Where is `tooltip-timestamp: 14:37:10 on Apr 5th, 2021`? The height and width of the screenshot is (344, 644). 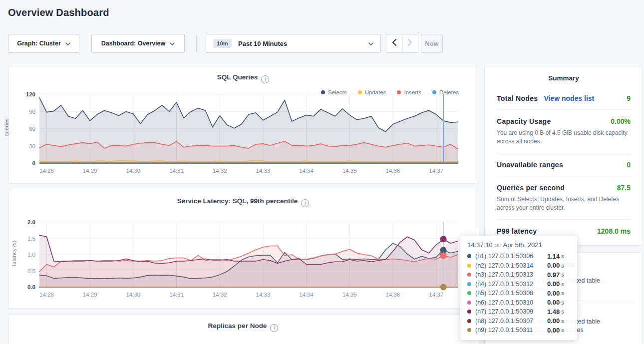
tooltip-timestamp: 14:37:10 on Apr 5th, 2021 is located at coordinates (519, 245).